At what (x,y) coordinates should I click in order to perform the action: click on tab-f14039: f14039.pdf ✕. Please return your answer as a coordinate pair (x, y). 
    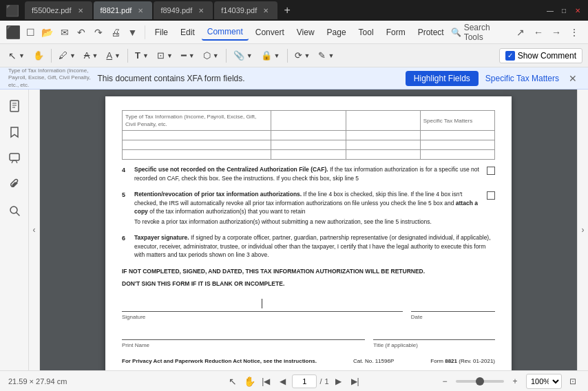
    Looking at the image, I should click on (246, 10).